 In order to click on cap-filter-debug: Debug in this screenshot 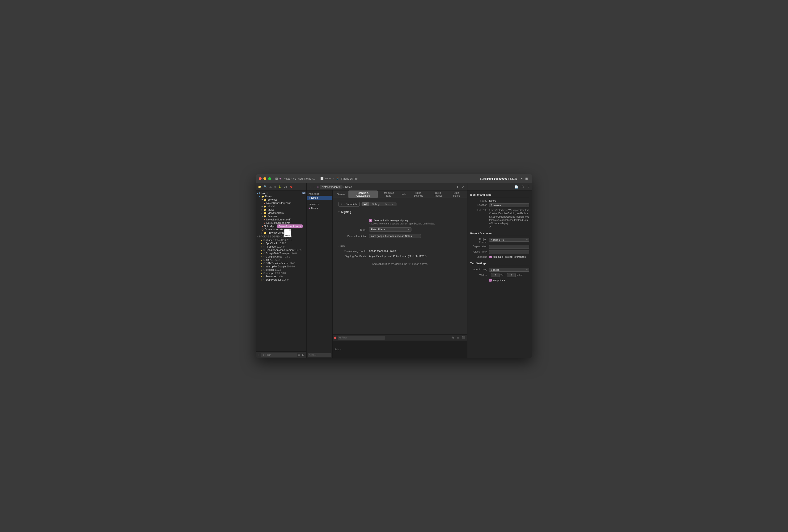, I will do `click(376, 204)`.